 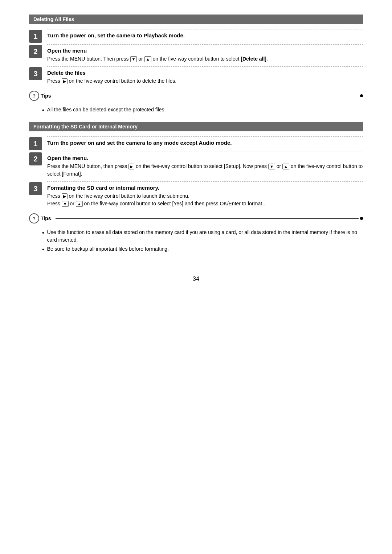 I want to click on step-3-delete: 3 Delete the files Press ▶ on the five-w…, so click(x=196, y=77).